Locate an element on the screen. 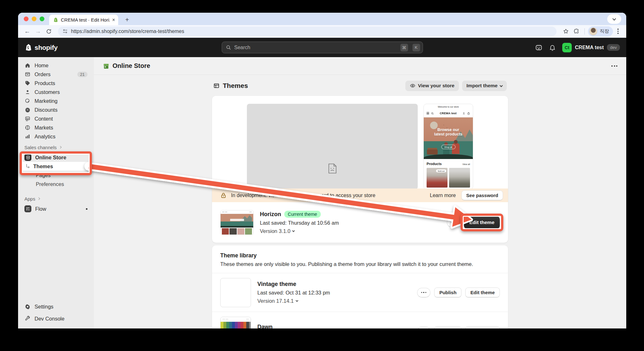 This screenshot has height=351, width=644. analytics-bars-icon is located at coordinates (28, 136).